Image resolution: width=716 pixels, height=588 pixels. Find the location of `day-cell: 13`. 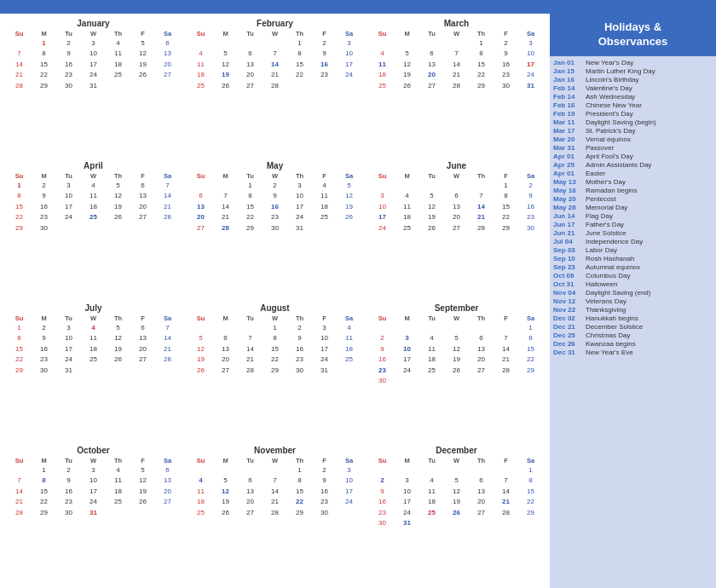

day-cell: 13 is located at coordinates (225, 349).